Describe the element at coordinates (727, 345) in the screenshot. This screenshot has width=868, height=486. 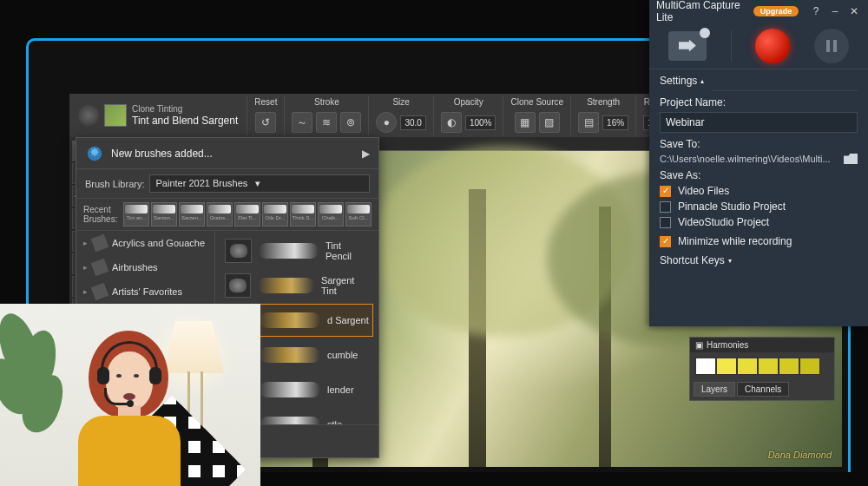
I see `harmonies-label: Harmonies` at that location.